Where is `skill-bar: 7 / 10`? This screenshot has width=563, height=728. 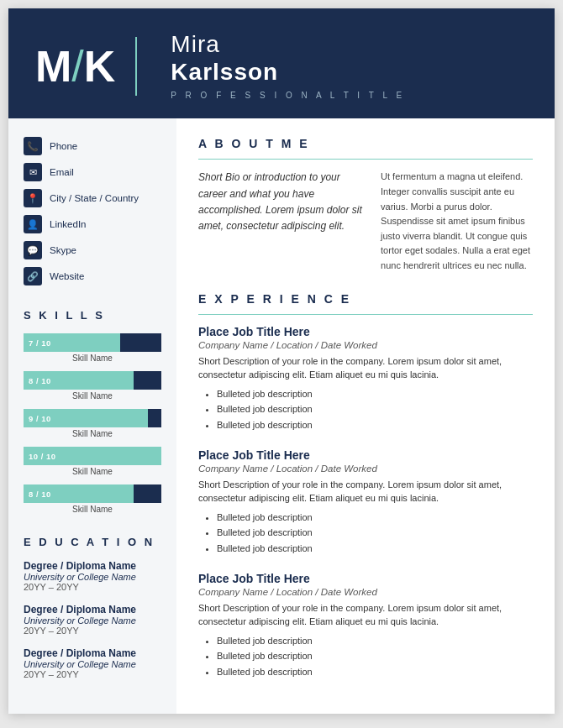 skill-bar: 7 / 10 is located at coordinates (92, 343).